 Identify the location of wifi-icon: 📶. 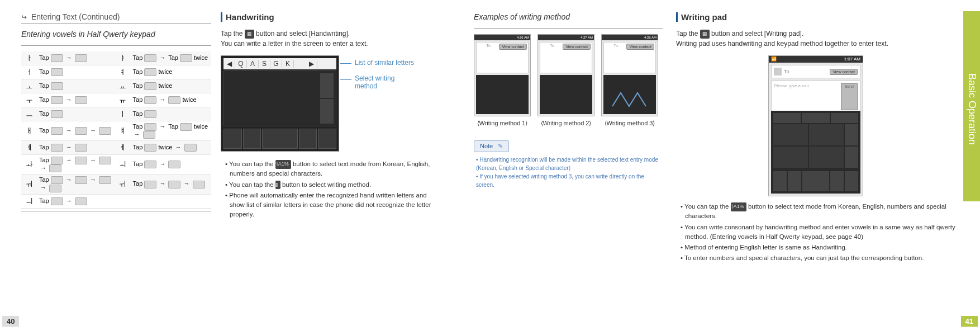
(774, 59).